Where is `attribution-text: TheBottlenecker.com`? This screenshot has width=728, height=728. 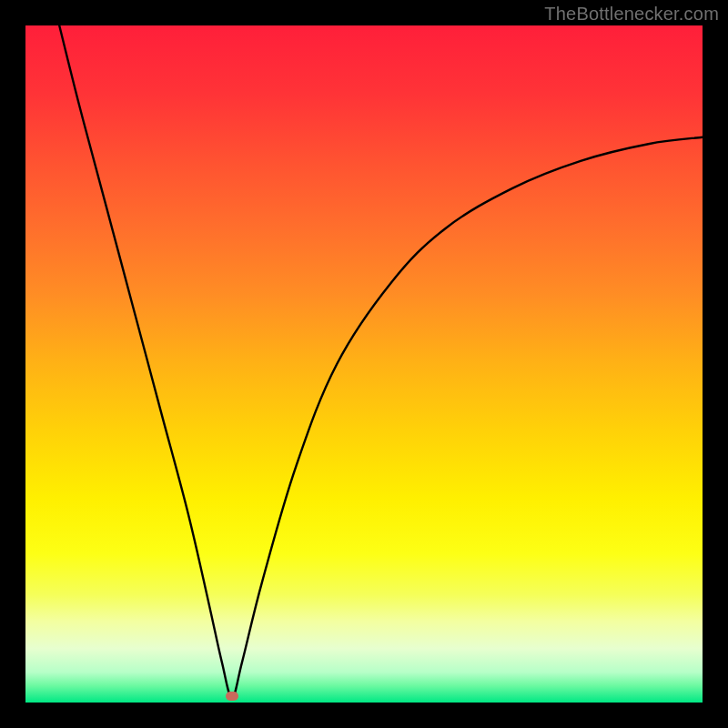 attribution-text: TheBottlenecker.com is located at coordinates (632, 15).